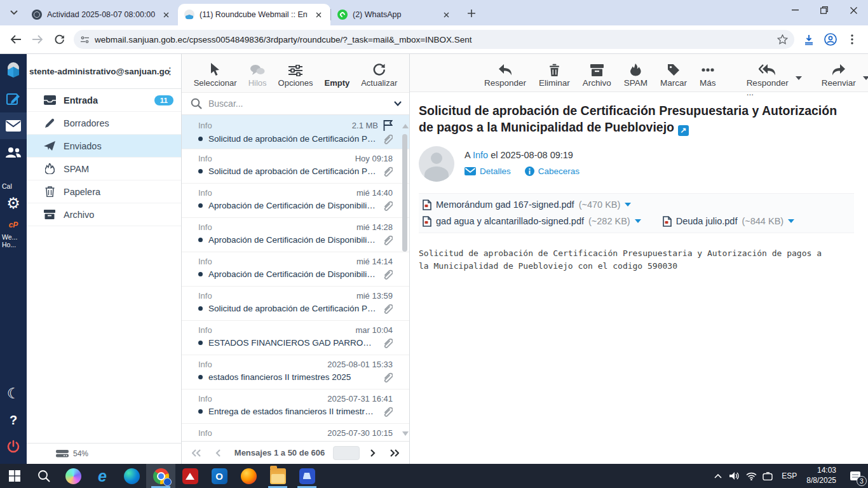 Image resolution: width=868 pixels, height=488 pixels. What do you see at coordinates (809, 39) in the screenshot?
I see `downloads-icon` at bounding box center [809, 39].